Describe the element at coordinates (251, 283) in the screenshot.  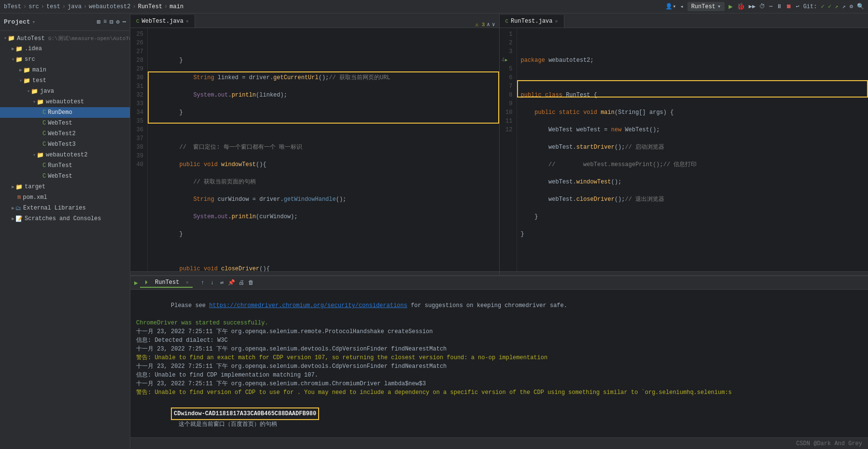
I see `clear-btn: 🗑` at that location.